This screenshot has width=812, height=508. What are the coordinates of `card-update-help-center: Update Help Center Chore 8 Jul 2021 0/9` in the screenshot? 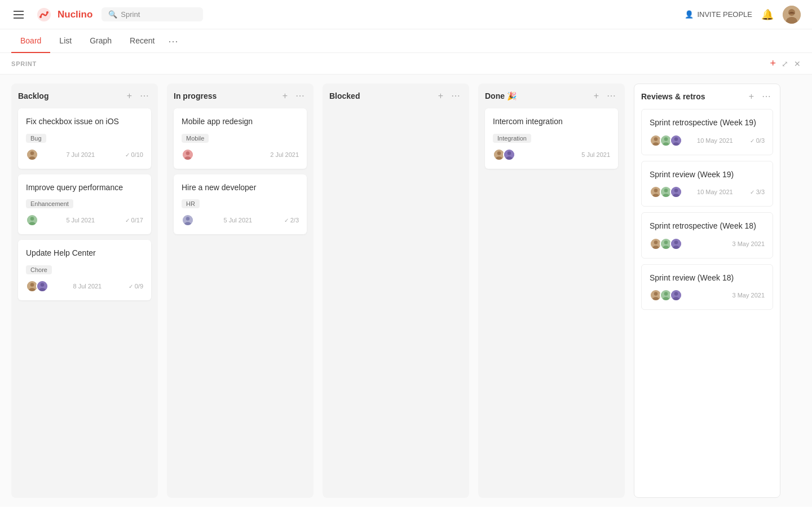 It's located at (85, 270).